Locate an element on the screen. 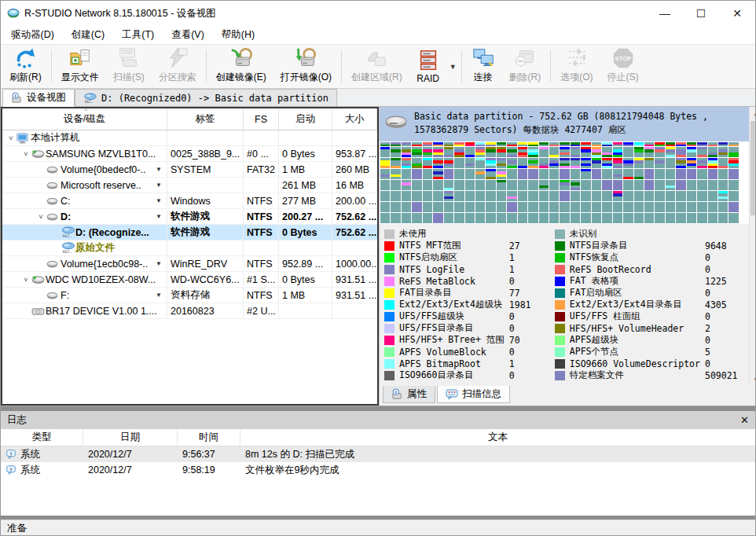  menu-item-0: 驱动器(D) is located at coordinates (33, 35).